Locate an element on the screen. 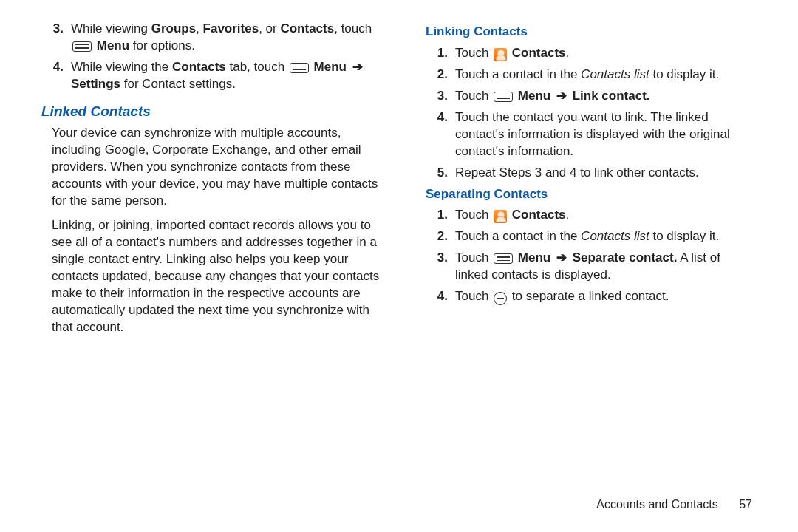 This screenshot has height=532, width=798. step-item: 4. Touch the contact you want to link. T… is located at coordinates (590, 134).